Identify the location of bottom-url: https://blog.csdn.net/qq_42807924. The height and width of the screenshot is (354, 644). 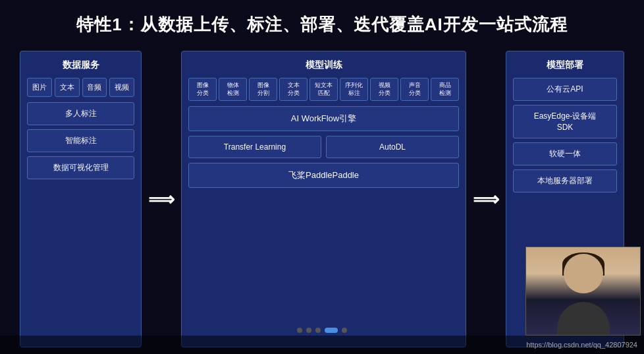
(582, 345).